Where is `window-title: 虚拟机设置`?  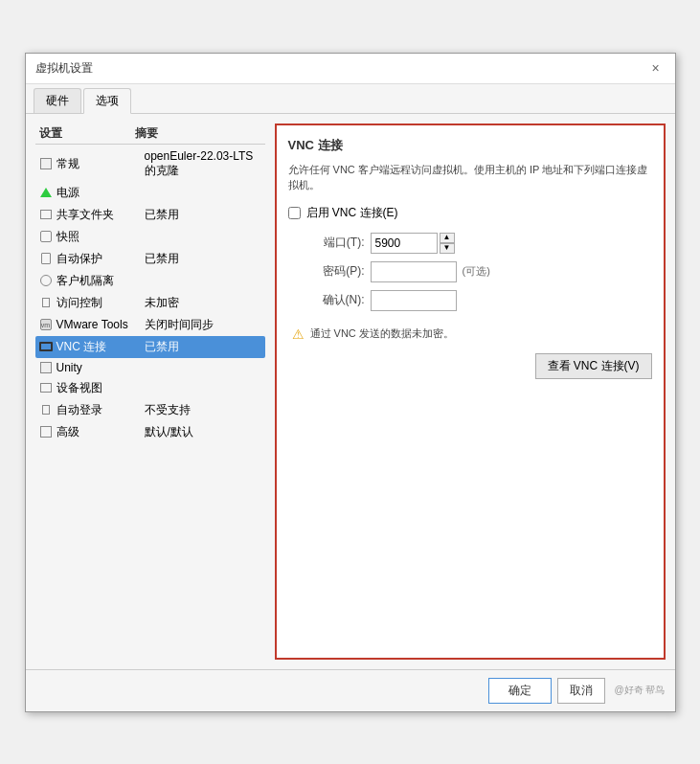 window-title: 虚拟机设置 is located at coordinates (64, 69).